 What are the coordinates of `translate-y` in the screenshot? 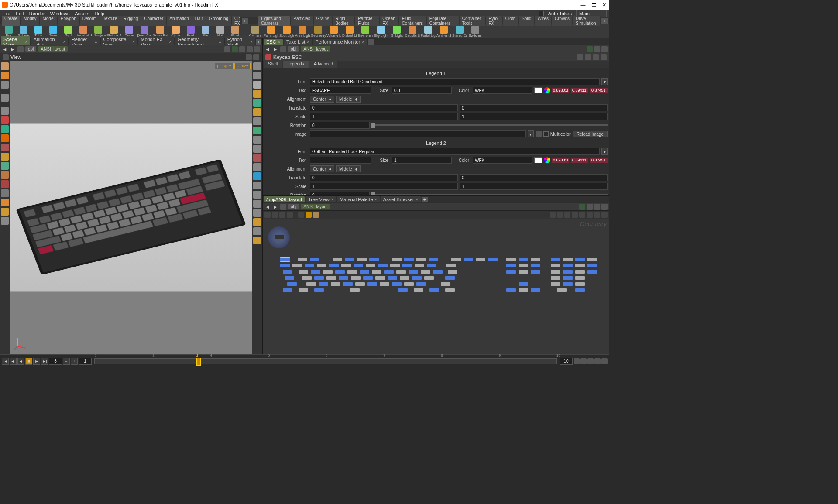 It's located at (533, 108).